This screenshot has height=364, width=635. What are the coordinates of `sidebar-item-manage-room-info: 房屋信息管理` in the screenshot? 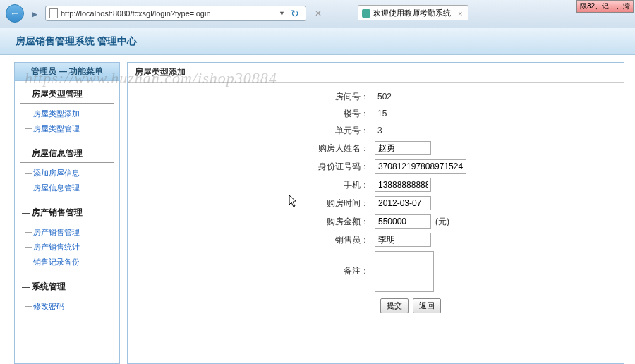 It's located at (67, 188).